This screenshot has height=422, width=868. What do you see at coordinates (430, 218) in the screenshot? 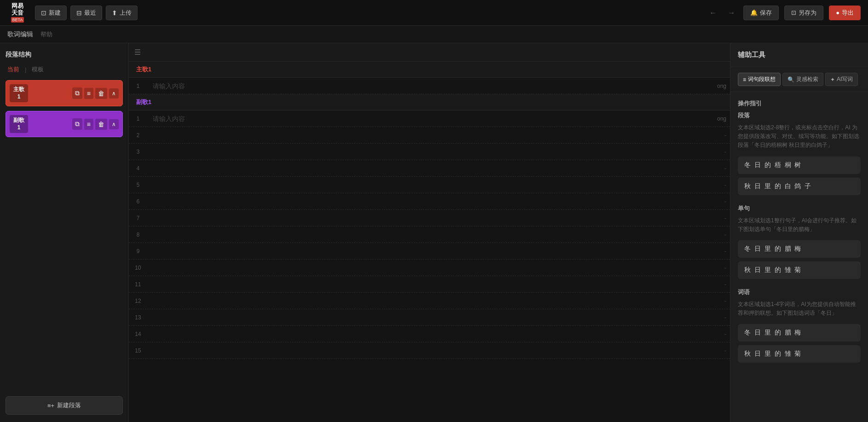
I see `chorus-line-7: 7 -` at bounding box center [430, 218].